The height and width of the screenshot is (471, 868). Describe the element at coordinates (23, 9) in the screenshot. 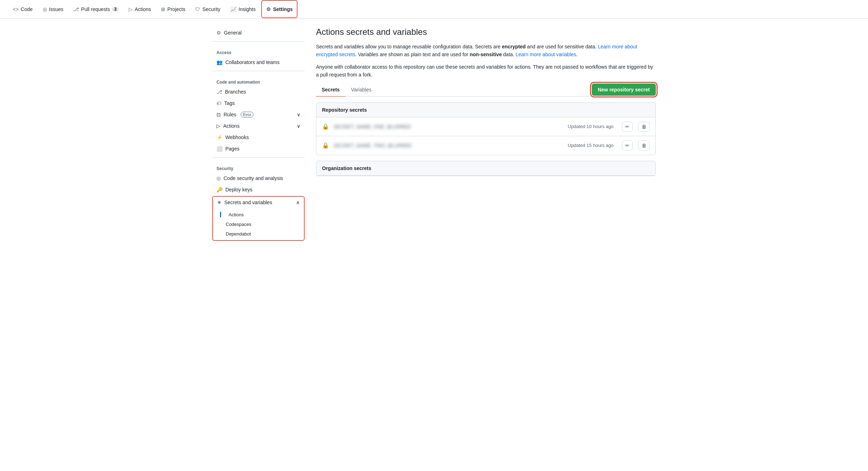

I see `nav-code: <> Code` at that location.